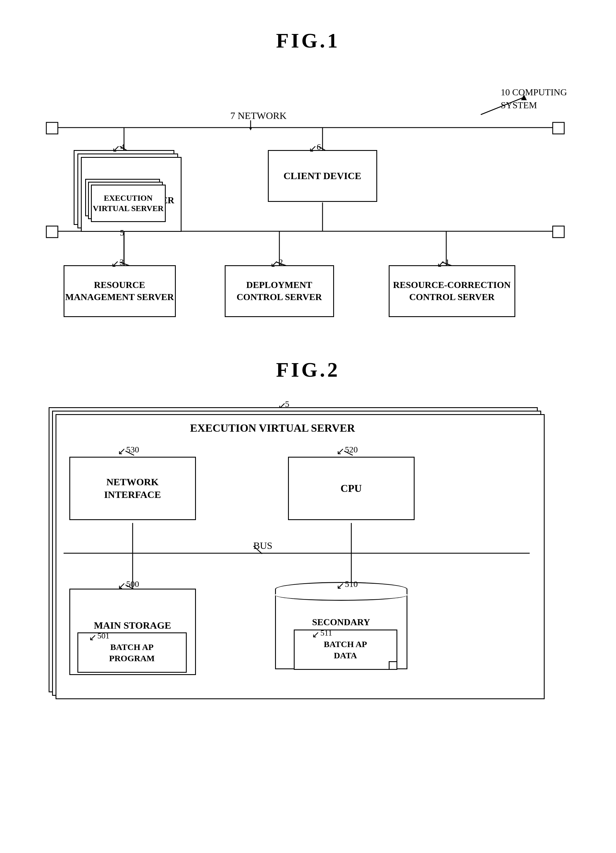 Image resolution: width=616 pixels, height=853 pixels. I want to click on ref3-label: 3, so click(122, 262).